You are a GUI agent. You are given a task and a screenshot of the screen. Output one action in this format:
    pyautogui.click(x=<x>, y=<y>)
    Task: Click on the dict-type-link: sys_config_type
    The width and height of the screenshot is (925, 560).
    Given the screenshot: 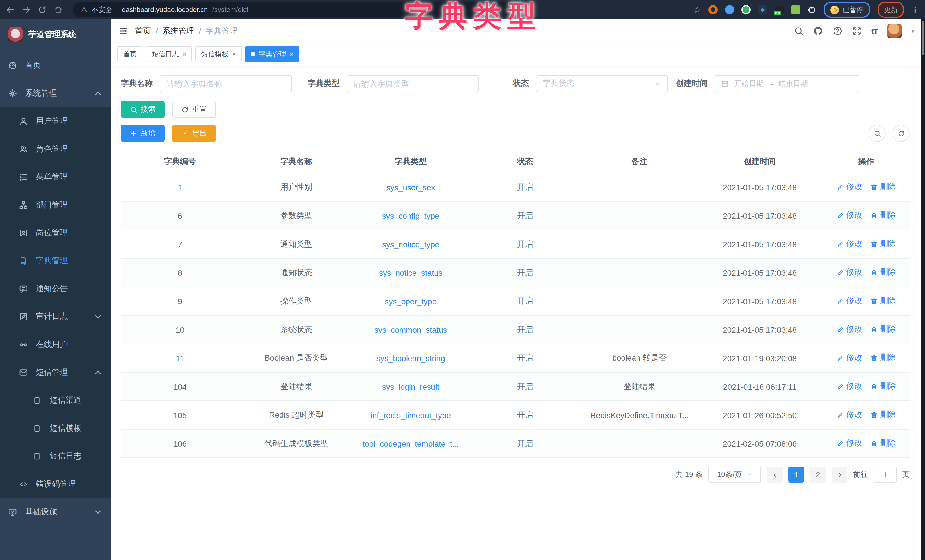 What is the action you would take?
    pyautogui.click(x=411, y=215)
    